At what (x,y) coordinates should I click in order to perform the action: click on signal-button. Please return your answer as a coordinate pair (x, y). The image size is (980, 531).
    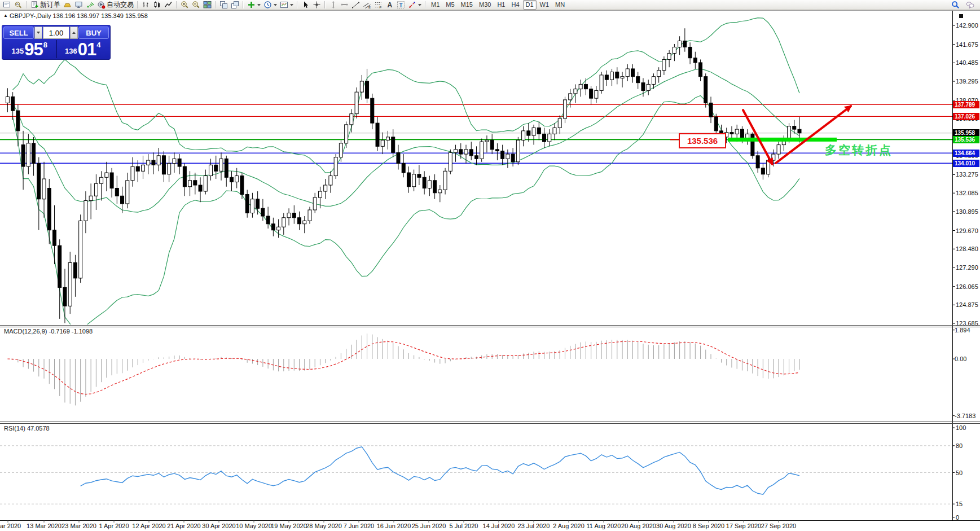
    Looking at the image, I should click on (90, 5).